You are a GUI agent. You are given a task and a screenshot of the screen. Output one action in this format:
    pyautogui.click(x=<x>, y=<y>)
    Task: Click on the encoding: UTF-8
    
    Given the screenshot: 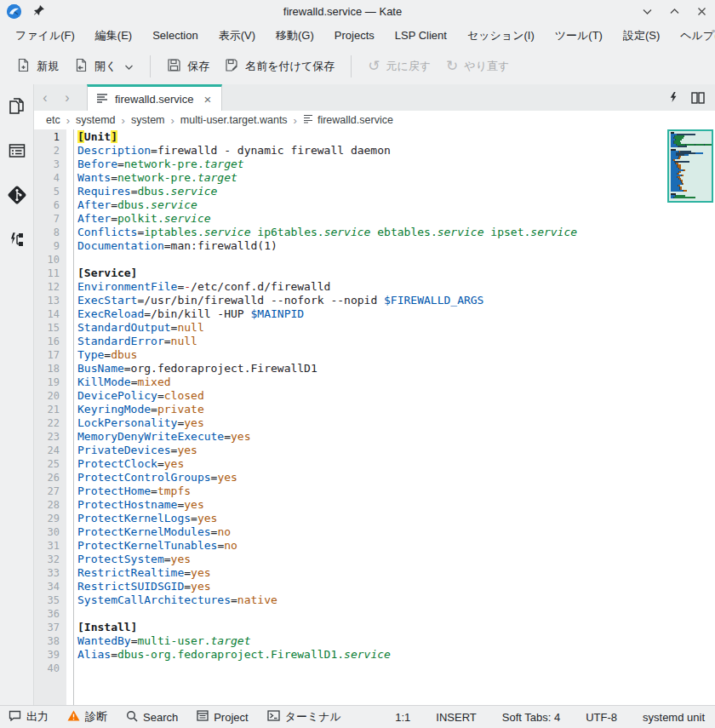 What is the action you would take?
    pyautogui.click(x=601, y=717)
    